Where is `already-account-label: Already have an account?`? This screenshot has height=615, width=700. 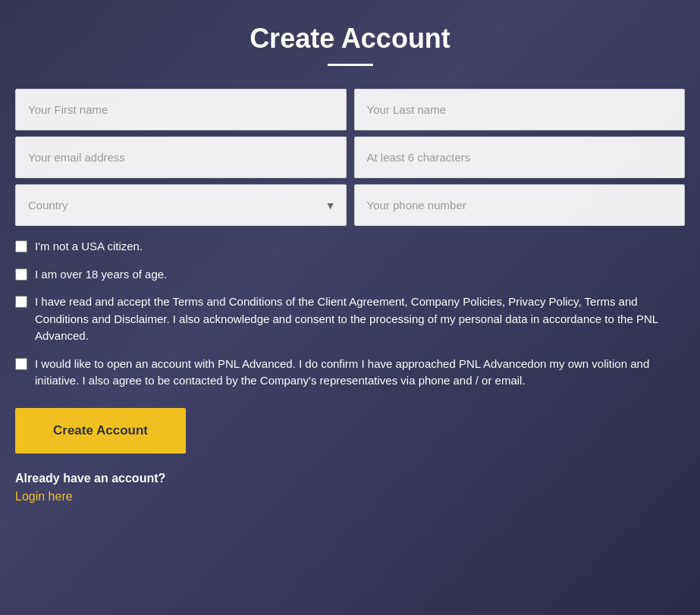
already-account-label: Already have an account? is located at coordinates (350, 479).